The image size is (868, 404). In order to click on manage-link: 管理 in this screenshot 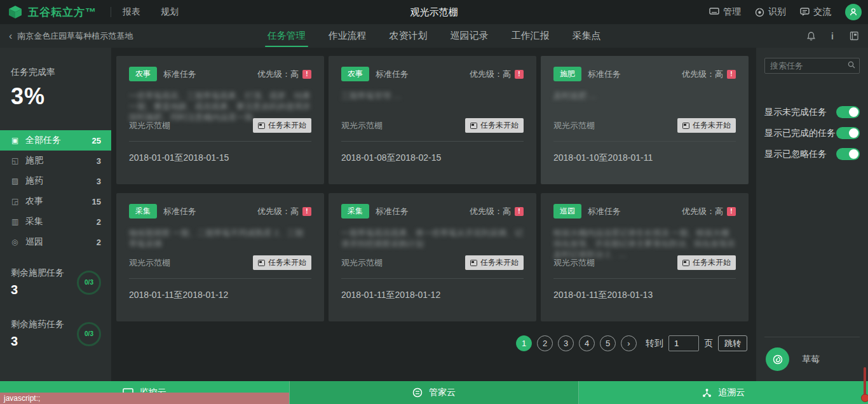, I will do `click(725, 12)`.